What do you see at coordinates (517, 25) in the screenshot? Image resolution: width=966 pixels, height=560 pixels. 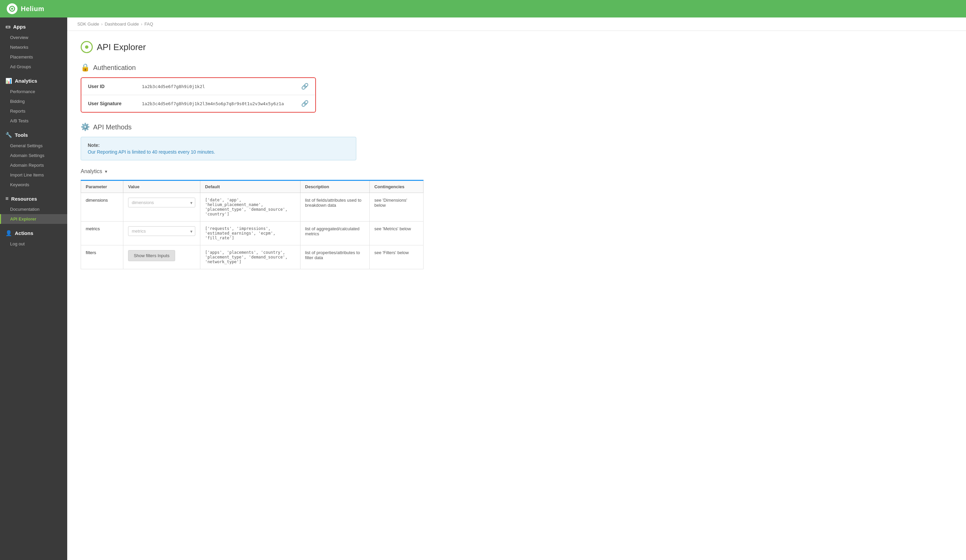 I see `breadcrumb: SDK Guide › Dashboard Guide › FAQ` at bounding box center [517, 25].